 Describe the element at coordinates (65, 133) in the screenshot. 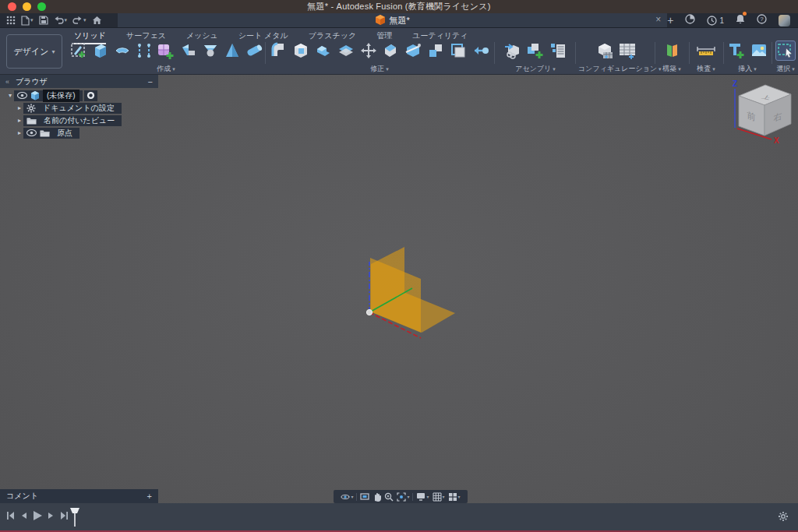

I see `origin-label: 原点` at that location.